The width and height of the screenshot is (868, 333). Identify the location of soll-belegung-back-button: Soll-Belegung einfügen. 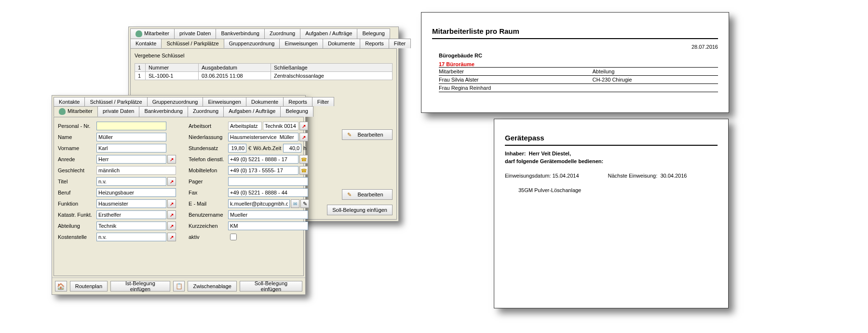
(360, 210).